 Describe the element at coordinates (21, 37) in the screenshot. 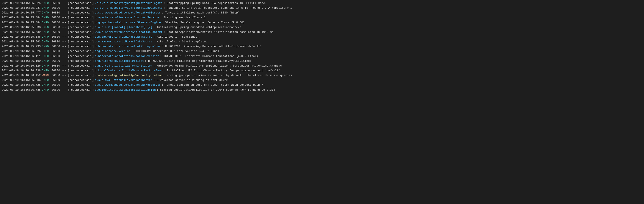

I see `log-timestamp: 2021-08-19 16:46:25.638` at that location.